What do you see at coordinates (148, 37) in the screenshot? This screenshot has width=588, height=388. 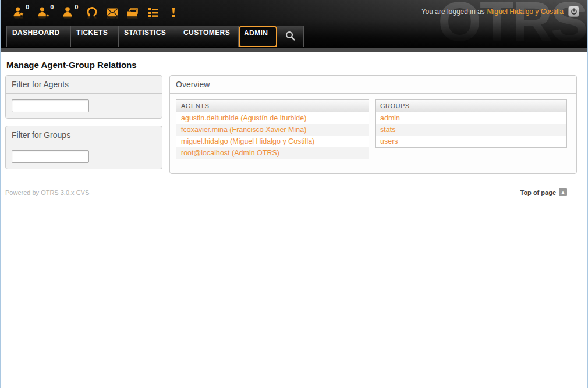 I see `tab-statistics: STATISTICS` at bounding box center [148, 37].